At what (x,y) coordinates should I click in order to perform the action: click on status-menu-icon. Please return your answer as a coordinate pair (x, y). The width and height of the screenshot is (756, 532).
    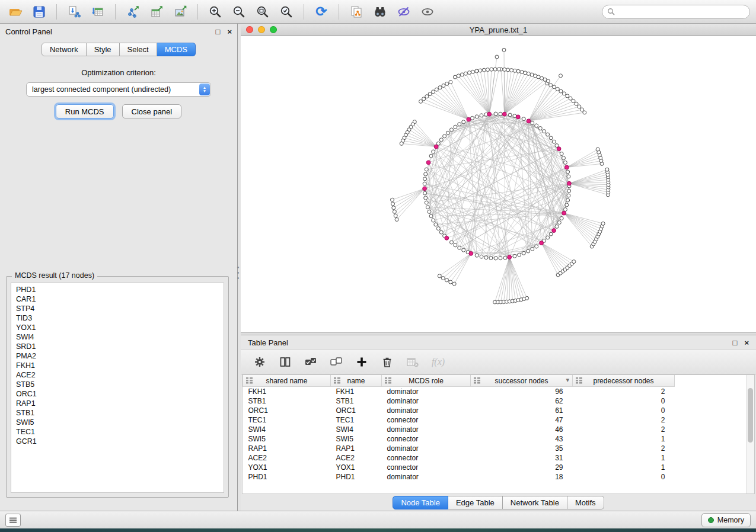
    Looking at the image, I should click on (13, 520).